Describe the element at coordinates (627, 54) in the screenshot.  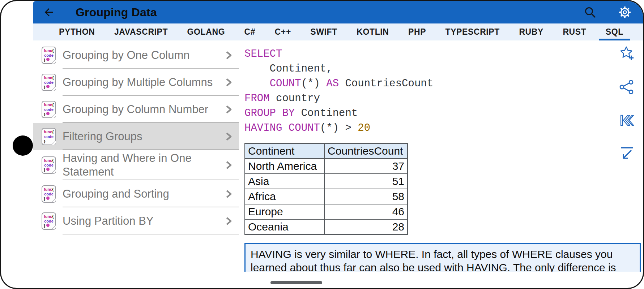
I see `add-favorite-icon` at that location.